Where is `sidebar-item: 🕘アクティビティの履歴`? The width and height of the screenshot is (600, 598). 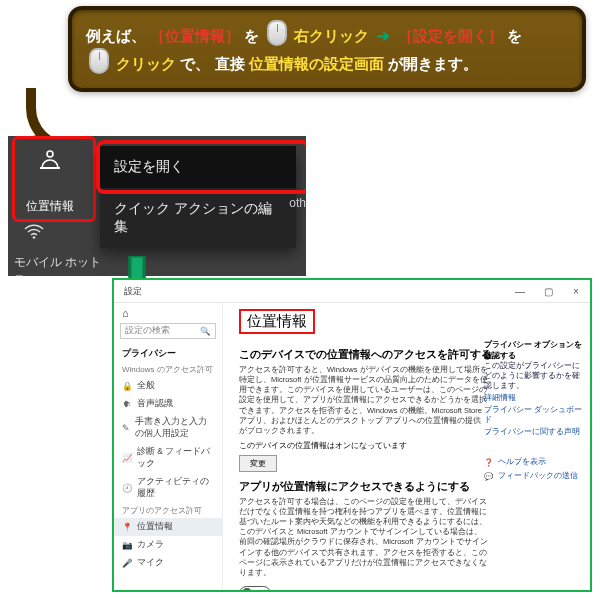 sidebar-item: 🕘アクティビティの履歴 is located at coordinates (168, 488).